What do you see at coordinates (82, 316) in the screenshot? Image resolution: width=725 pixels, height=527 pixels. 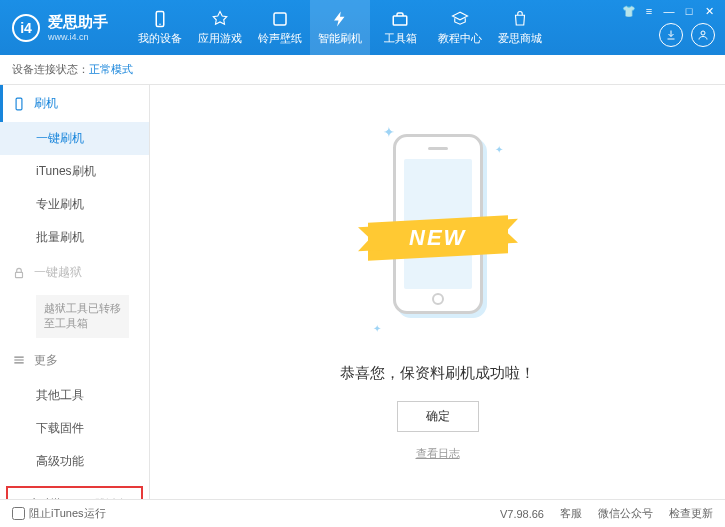 I see `jailbreak-note: 越狱工具已转移至工具箱` at bounding box center [82, 316].